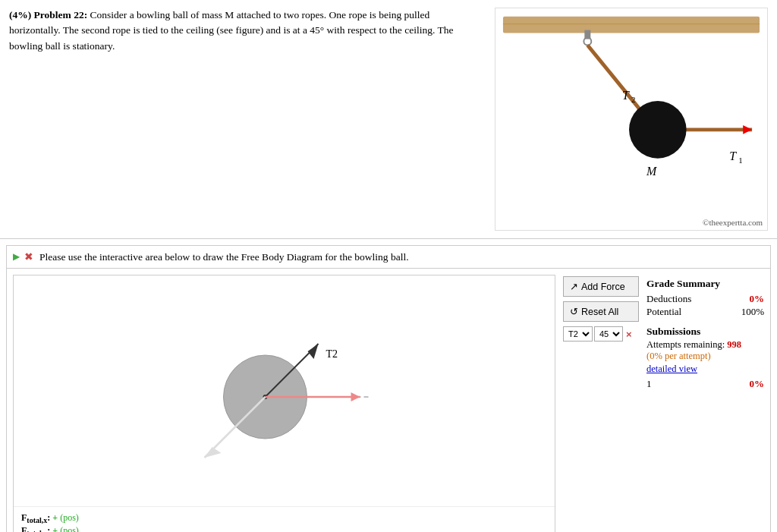  I want to click on detailed-view-link: detailed view, so click(706, 369).